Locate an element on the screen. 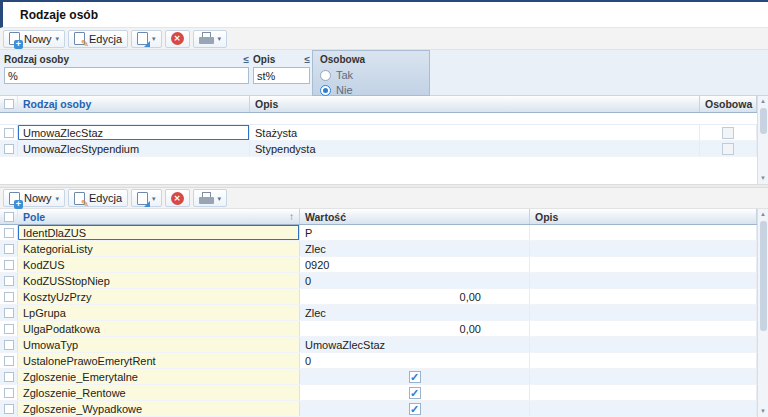 The width and height of the screenshot is (768, 417). opis-filter-input is located at coordinates (282, 76).